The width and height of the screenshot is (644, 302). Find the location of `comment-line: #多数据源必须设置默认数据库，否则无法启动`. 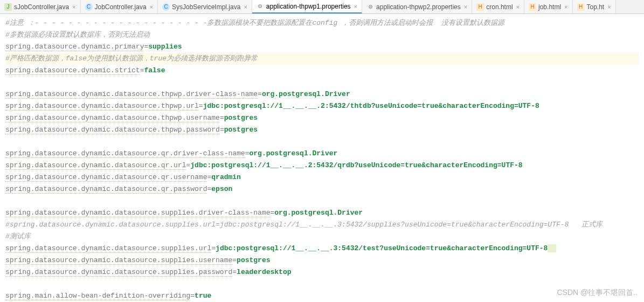

comment-line: #多数据源必须设置默认数据库，否则无法启动 is located at coordinates (322, 35).